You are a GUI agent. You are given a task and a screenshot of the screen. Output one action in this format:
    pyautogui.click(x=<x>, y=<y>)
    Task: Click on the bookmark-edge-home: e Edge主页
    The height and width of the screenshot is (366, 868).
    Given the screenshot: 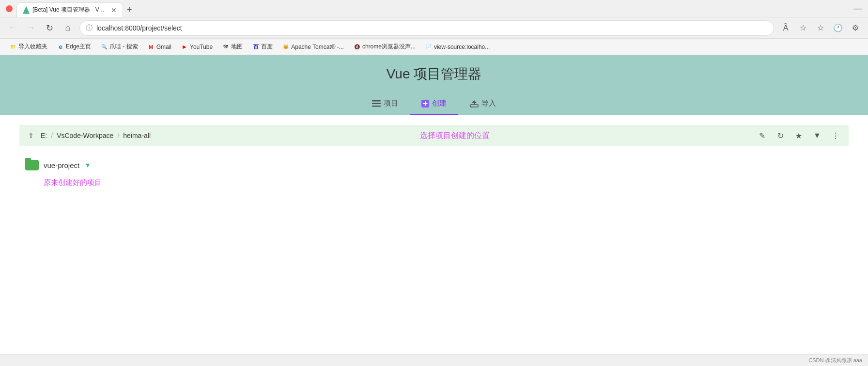 What is the action you would take?
    pyautogui.click(x=74, y=46)
    